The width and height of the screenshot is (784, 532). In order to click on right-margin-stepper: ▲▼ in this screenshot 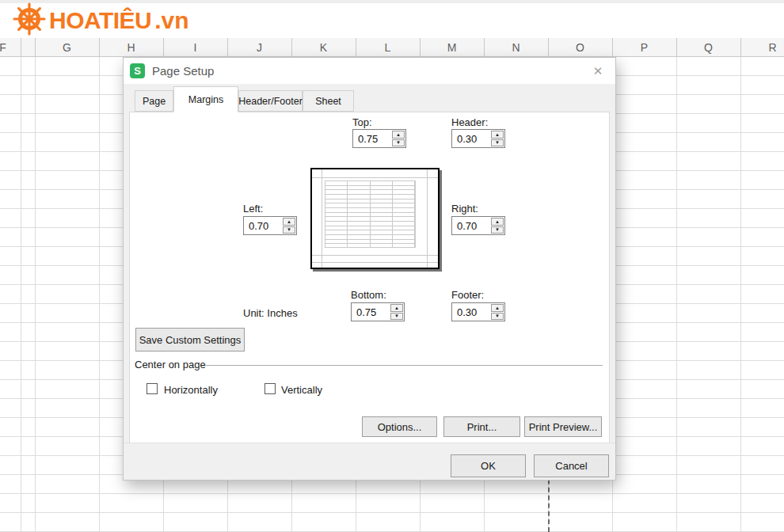, I will do `click(478, 226)`.